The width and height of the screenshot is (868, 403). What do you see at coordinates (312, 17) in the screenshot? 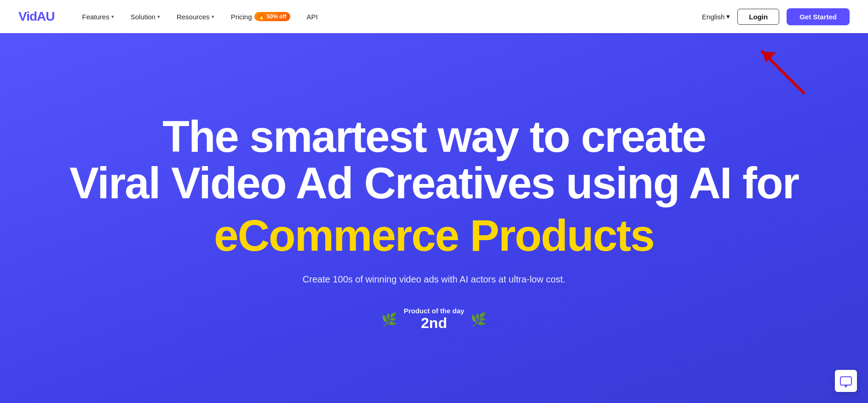
I see `nav-api: API` at bounding box center [312, 17].